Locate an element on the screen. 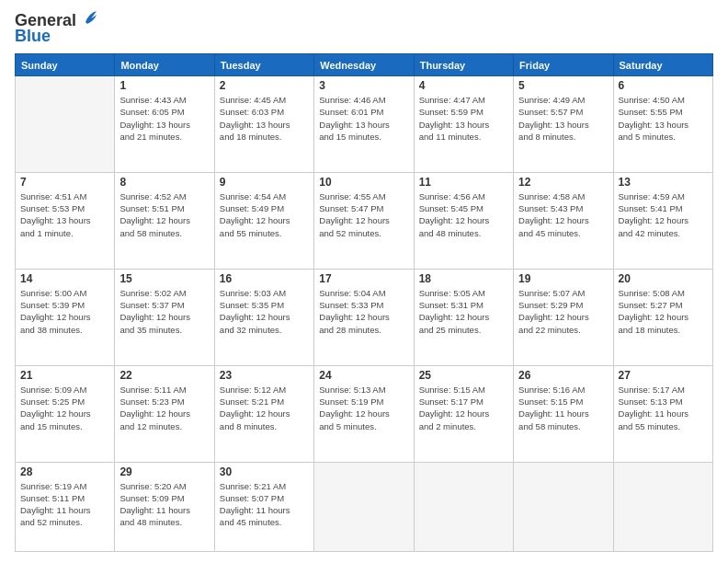 The image size is (728, 563). calendar-day-cell: 24Sunrise: 5:13 AM Sunset: 5:19 PM Dayli… is located at coordinates (364, 414).